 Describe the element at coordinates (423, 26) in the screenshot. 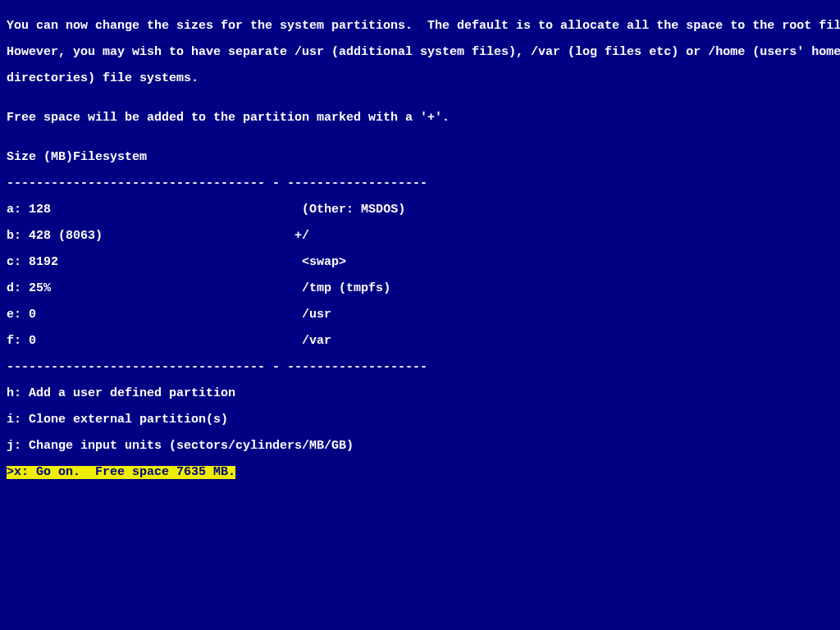

I see `intro-text: You can now change the sizes for the sys…` at that location.